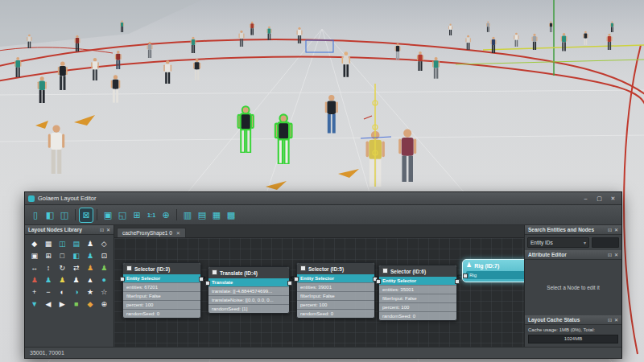  Describe the element at coordinates (495, 275) in the screenshot. I see `node-type-strip: Rig` at that location.